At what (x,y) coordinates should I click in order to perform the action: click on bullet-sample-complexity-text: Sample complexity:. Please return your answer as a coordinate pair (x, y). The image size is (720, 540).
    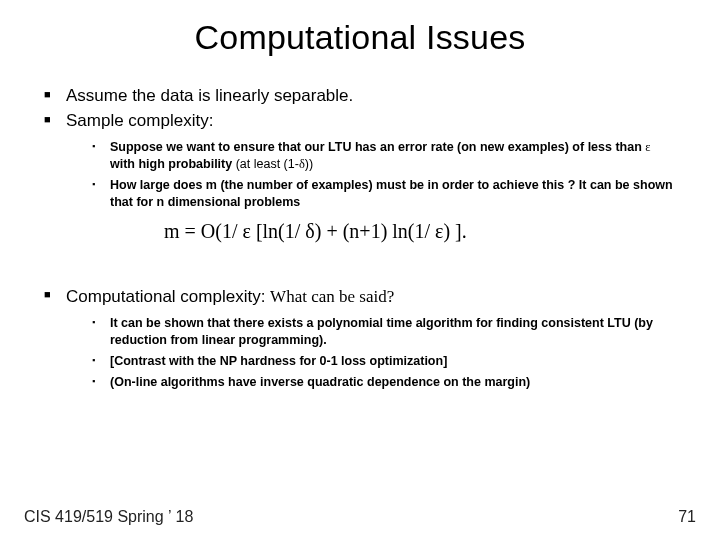
    Looking at the image, I should click on (140, 120).